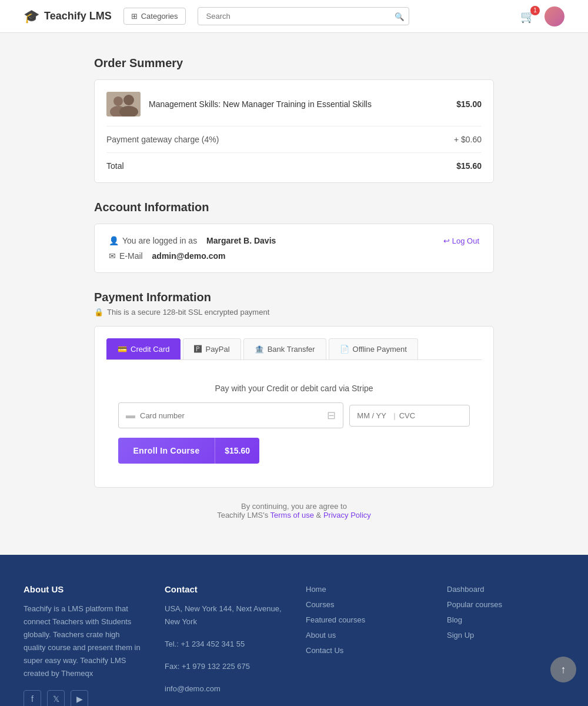  Describe the element at coordinates (131, 415) in the screenshot. I see `card-icon: ▬` at that location.